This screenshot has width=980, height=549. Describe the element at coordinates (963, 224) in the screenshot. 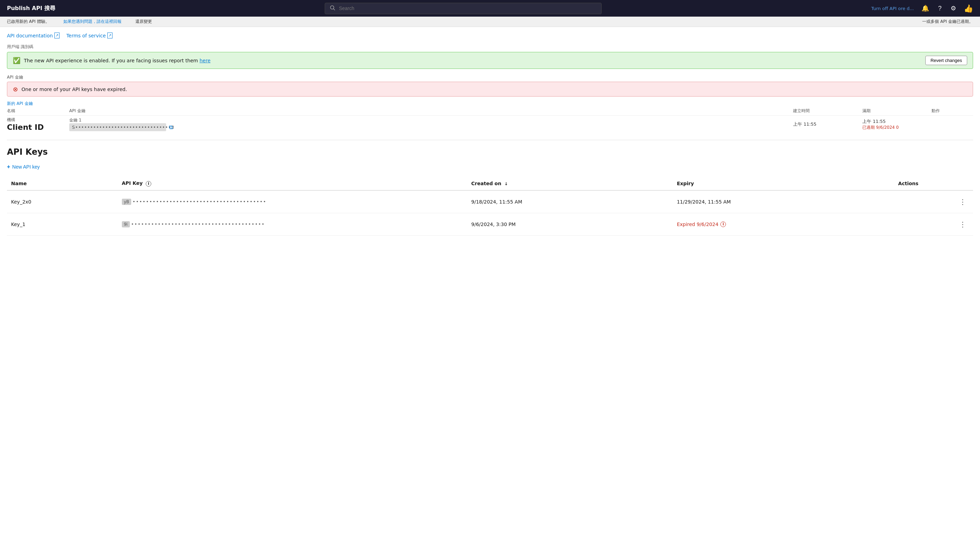

I see `row2-more-button: ⋮` at that location.